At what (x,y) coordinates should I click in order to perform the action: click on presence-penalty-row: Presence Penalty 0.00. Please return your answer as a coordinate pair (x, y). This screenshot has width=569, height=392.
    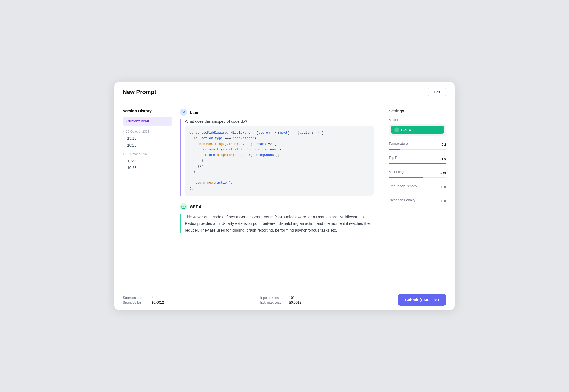
    Looking at the image, I should click on (417, 201).